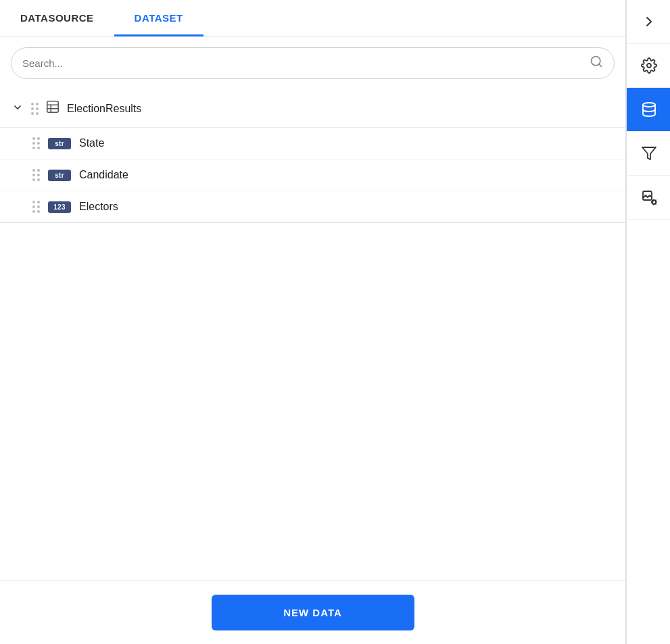 The image size is (670, 644). I want to click on table-icon, so click(53, 108).